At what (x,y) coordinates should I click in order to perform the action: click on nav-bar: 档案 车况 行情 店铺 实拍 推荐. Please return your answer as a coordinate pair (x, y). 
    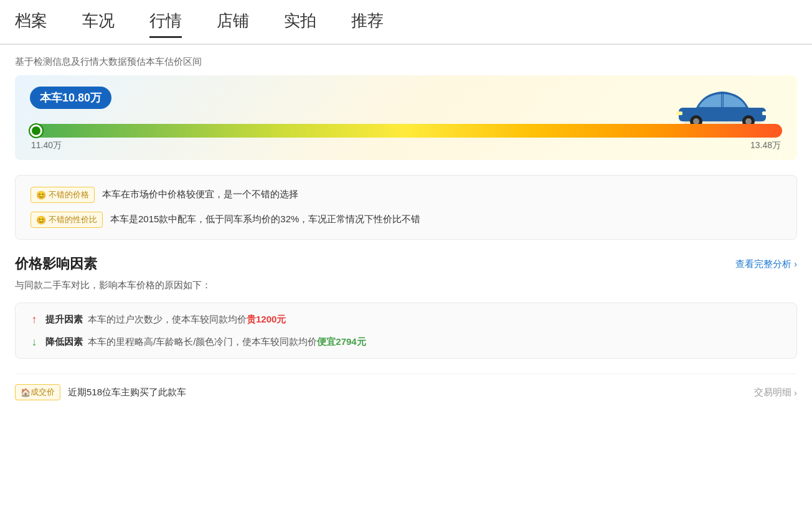
    Looking at the image, I should click on (406, 22).